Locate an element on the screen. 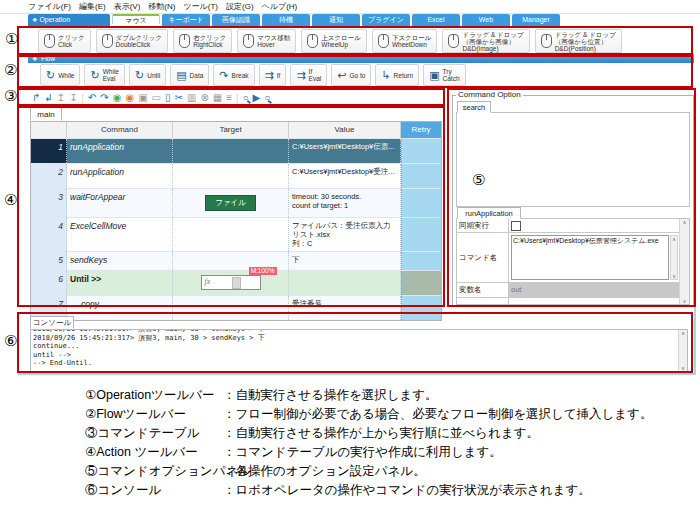  ribbon-tab: 通知 is located at coordinates (336, 20).